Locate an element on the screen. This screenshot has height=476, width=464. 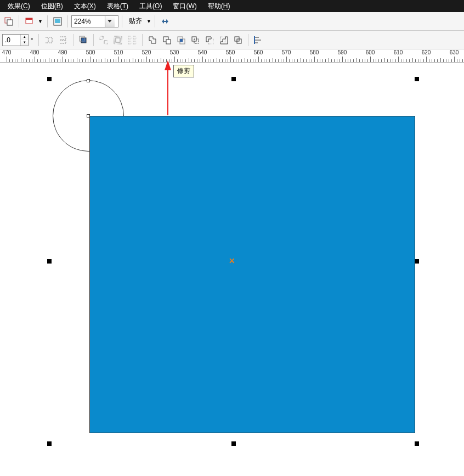
copy-props-icon is located at coordinates (9, 21).